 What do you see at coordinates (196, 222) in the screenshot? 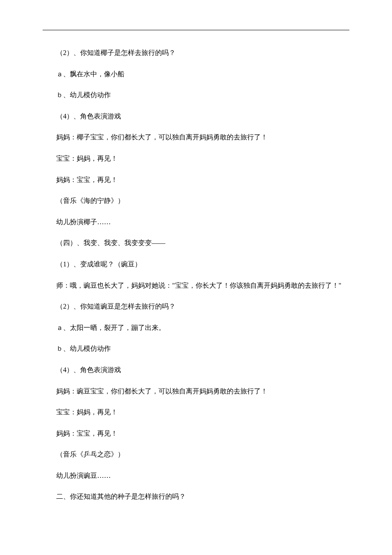
I see `body-text: 幼儿扮演椰子……` at bounding box center [196, 222].